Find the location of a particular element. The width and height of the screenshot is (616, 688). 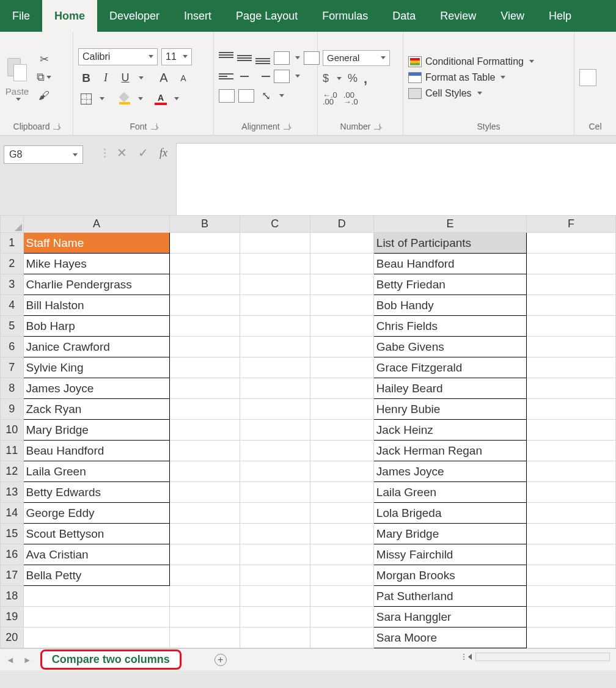

hscroll-left is located at coordinates (470, 657).